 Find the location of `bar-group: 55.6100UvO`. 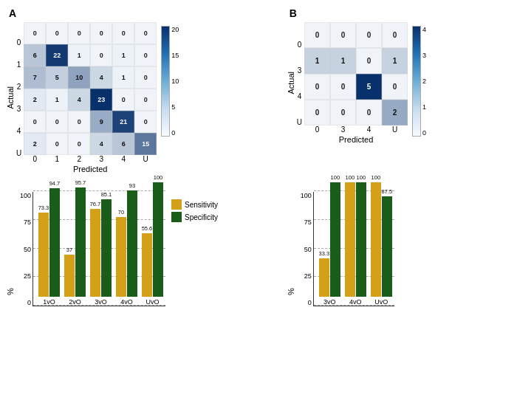

bar-group: 55.6100UvO is located at coordinates (152, 244).